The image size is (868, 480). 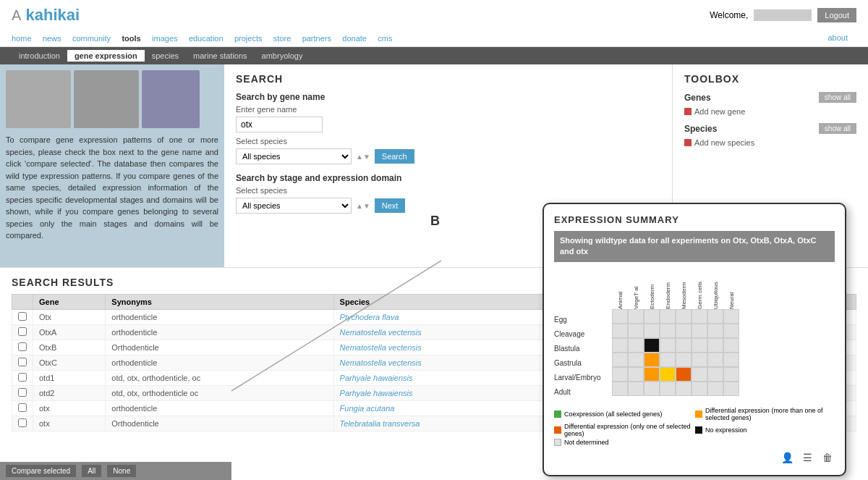 I want to click on search-title: SEARCH, so click(x=448, y=79).